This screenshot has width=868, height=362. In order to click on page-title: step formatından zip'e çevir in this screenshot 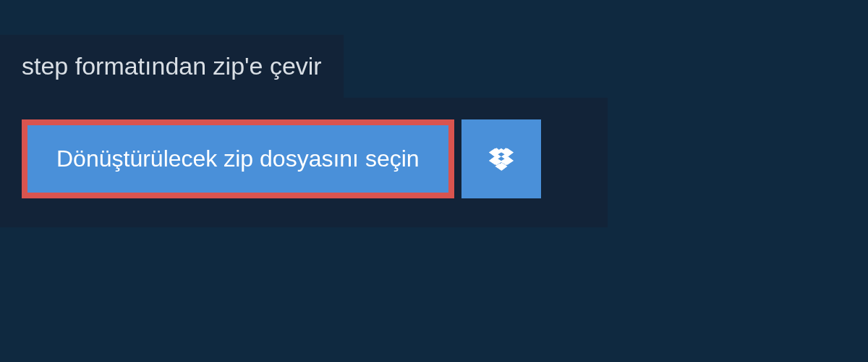, I will do `click(172, 66)`.